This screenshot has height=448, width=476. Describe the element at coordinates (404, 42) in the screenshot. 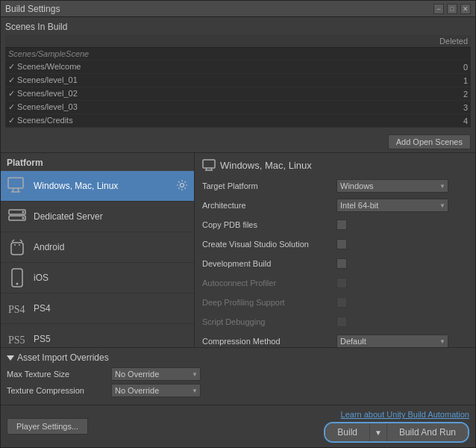

I see `deleted-col-header: Deleted` at that location.